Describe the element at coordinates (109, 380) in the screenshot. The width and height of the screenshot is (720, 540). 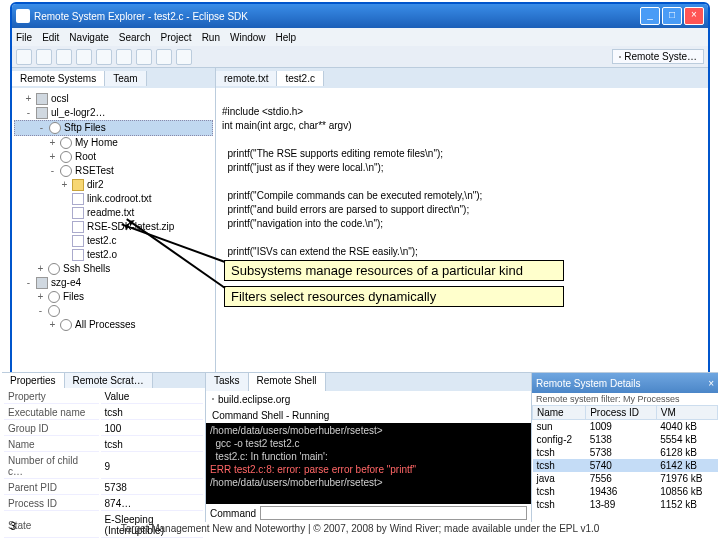
I see `tab-remote-scratch: Remote Scrat…` at that location.